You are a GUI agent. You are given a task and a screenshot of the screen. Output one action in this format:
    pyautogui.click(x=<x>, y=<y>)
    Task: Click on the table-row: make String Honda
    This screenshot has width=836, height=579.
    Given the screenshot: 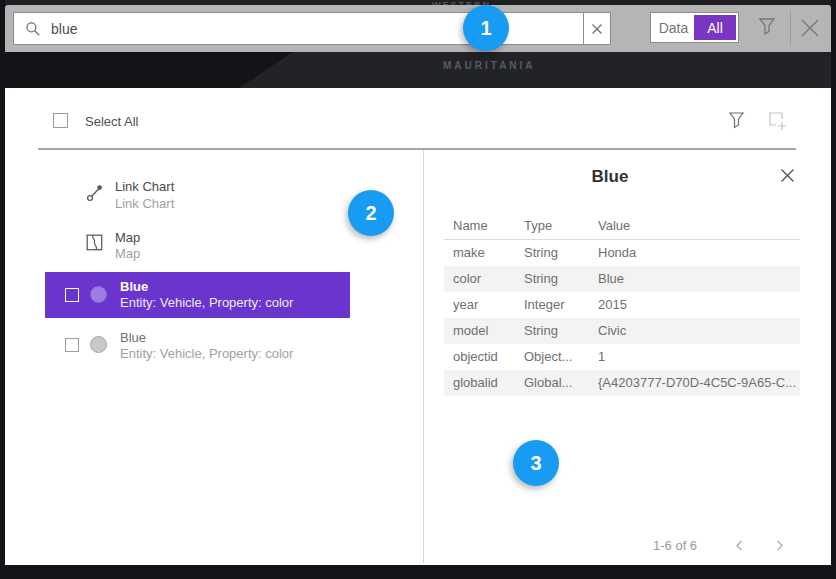 What is the action you would take?
    pyautogui.click(x=622, y=253)
    